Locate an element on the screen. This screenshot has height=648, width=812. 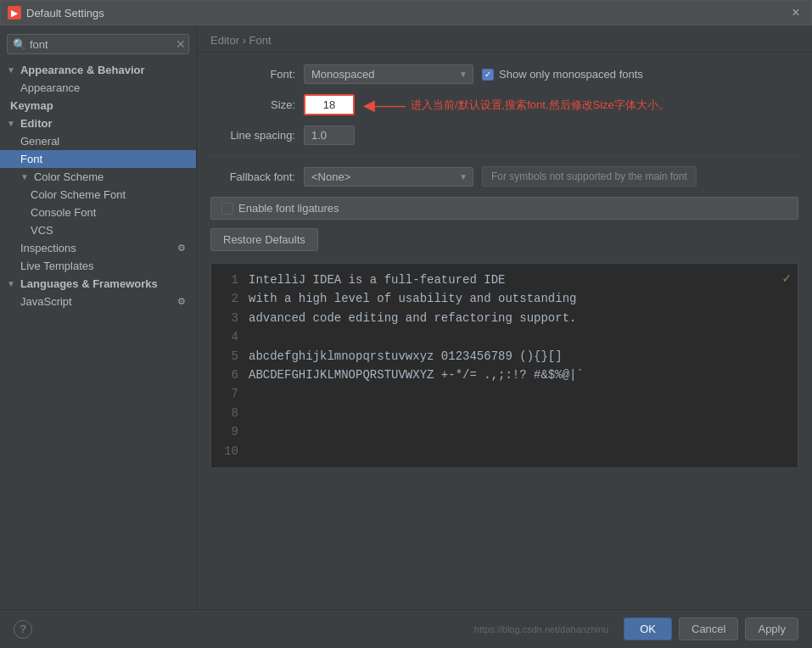
search-input is located at coordinates (101, 44).